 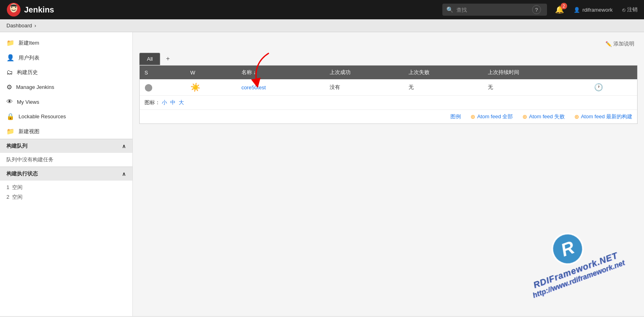 I want to click on notification-bell: 🔔 2, so click(x=559, y=10).